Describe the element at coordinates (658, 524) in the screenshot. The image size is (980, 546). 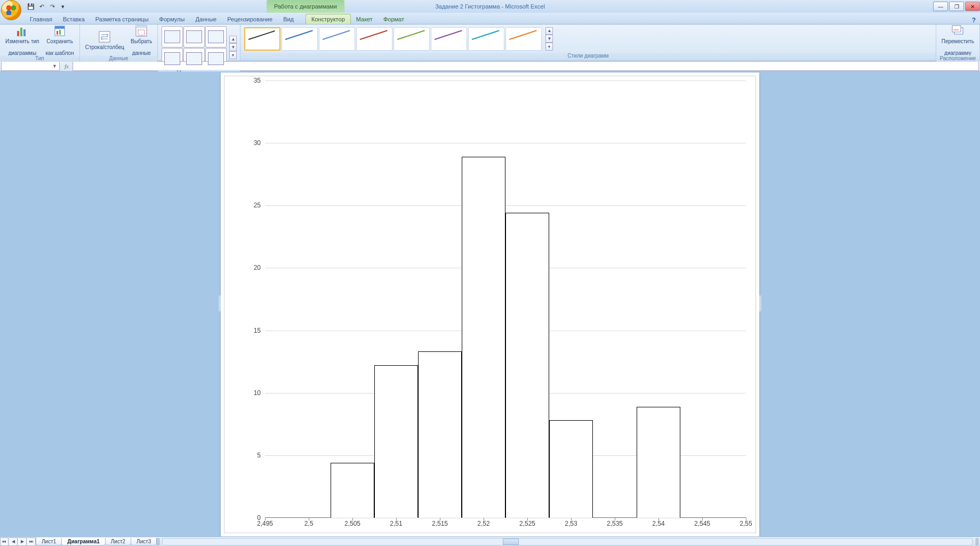
I see `x-tick-label: 2,54` at that location.